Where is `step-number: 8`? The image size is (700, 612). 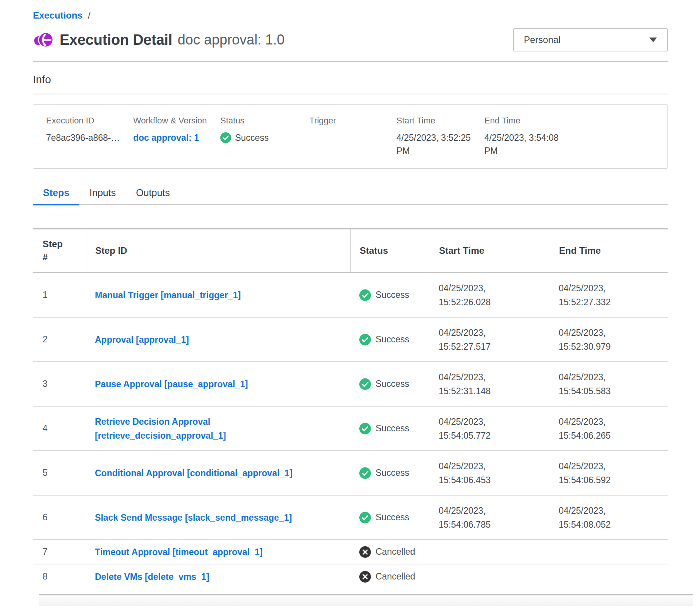
step-number: 8 is located at coordinates (60, 576).